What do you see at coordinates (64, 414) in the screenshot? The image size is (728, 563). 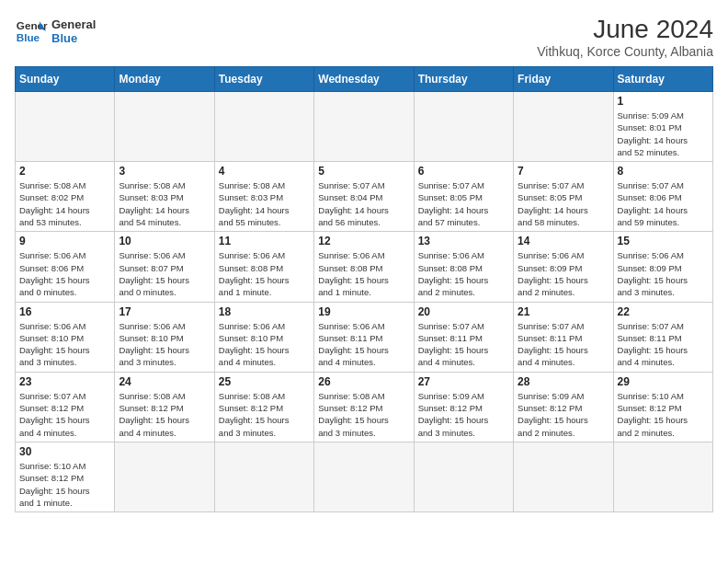 I see `day-info: Sunrise: 5:07 AM Sunset: 8:12 PM Dayligh…` at bounding box center [64, 414].